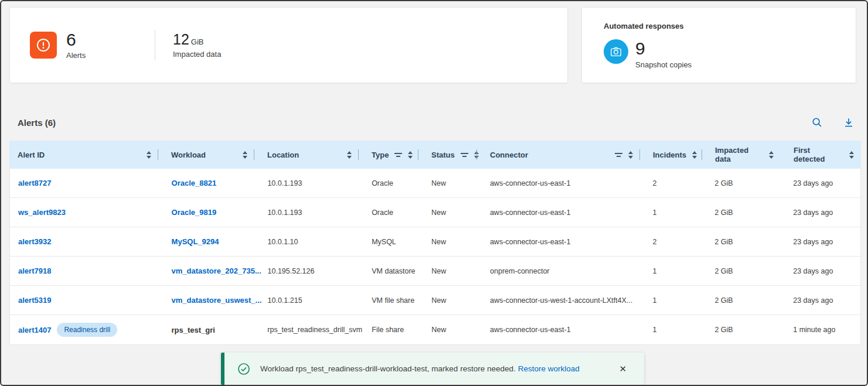 This screenshot has height=386, width=868. Describe the element at coordinates (84, 183) in the screenshot. I see `cell-alert-id: alert8727` at that location.